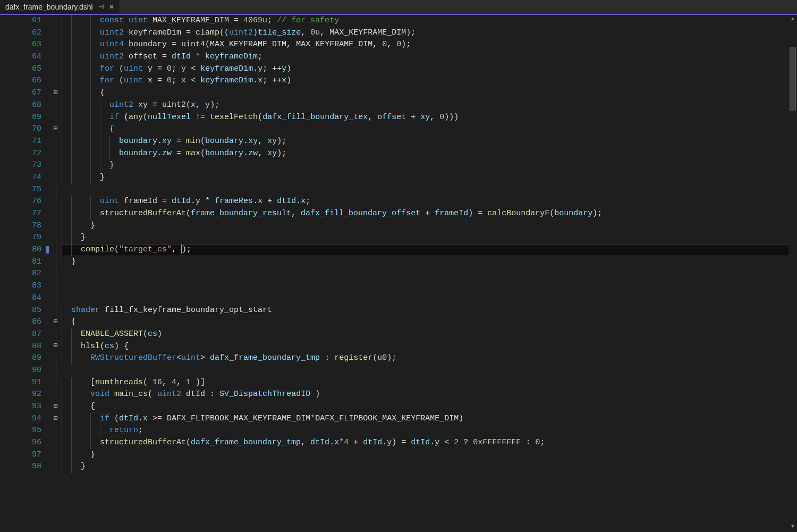  What do you see at coordinates (21, 407) in the screenshot?
I see `line-number: 93` at bounding box center [21, 407].